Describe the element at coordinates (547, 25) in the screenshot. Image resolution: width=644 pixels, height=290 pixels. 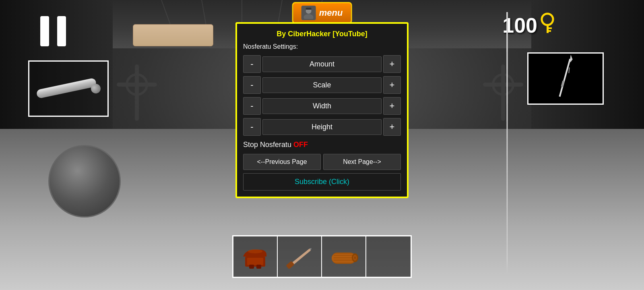
I see `key-icon` at that location.